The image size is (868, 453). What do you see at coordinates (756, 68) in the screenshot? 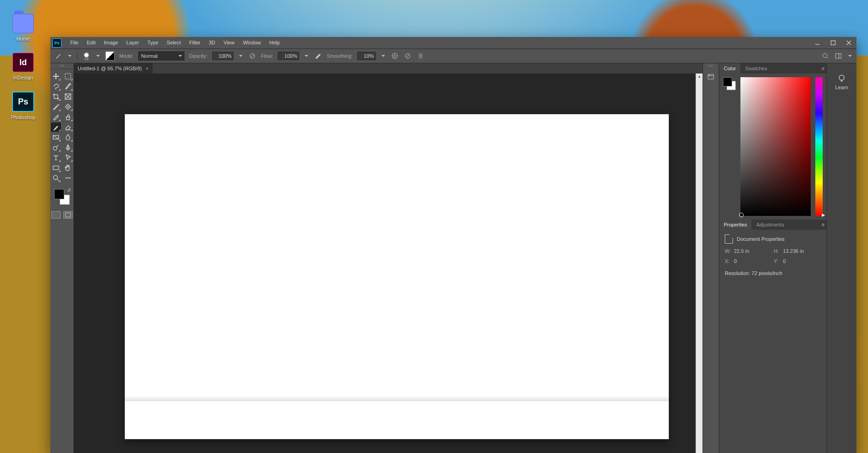
I see `tab-swatches: Swatches` at bounding box center [756, 68].